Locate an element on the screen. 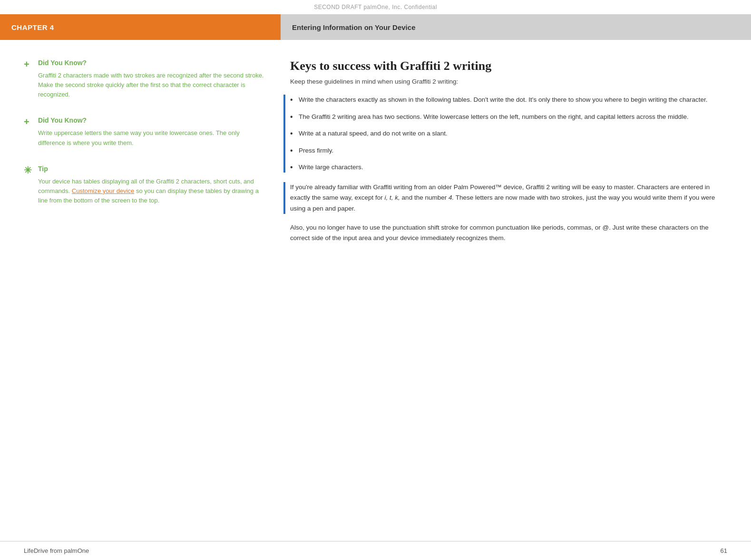  sidebar-item-3: ✳ Tip Your device has tables displaying … is located at coordinates (145, 185).